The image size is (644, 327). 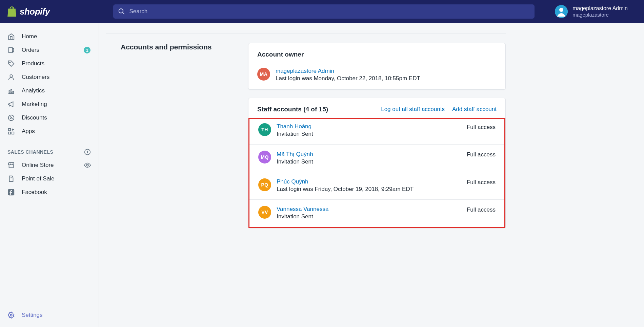 What do you see at coordinates (56, 192) in the screenshot?
I see `sidebar-item-label: Facebook` at bounding box center [56, 192].